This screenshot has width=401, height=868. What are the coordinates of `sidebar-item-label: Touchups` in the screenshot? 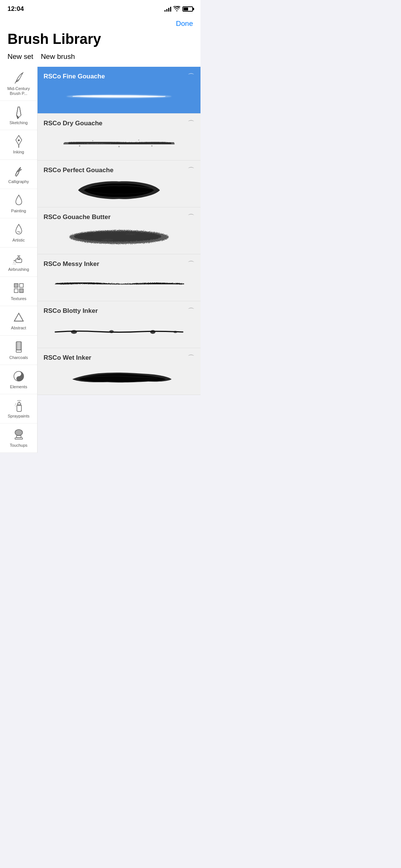 It's located at (19, 446).